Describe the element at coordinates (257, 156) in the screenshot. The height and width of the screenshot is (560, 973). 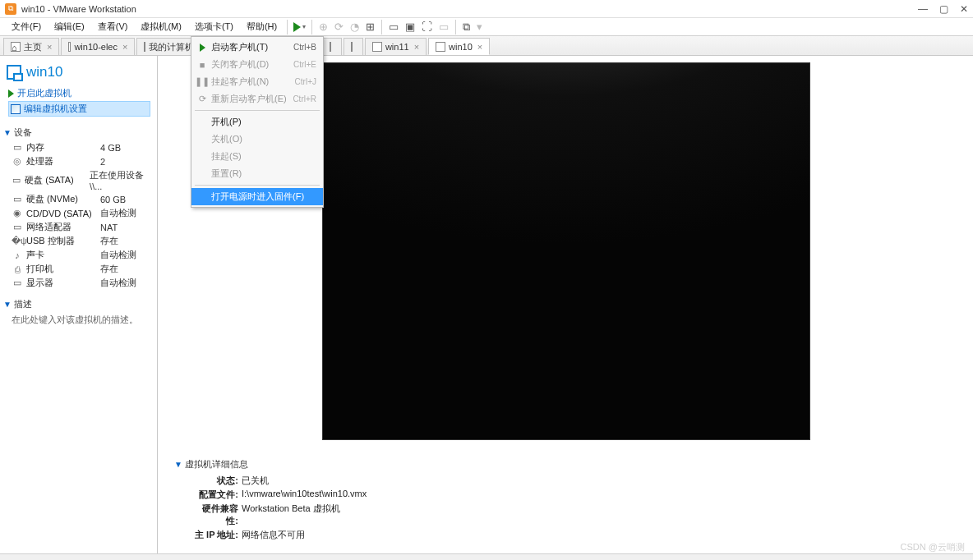
I see `menu-item-挂起(S): 挂起(S)` at that location.